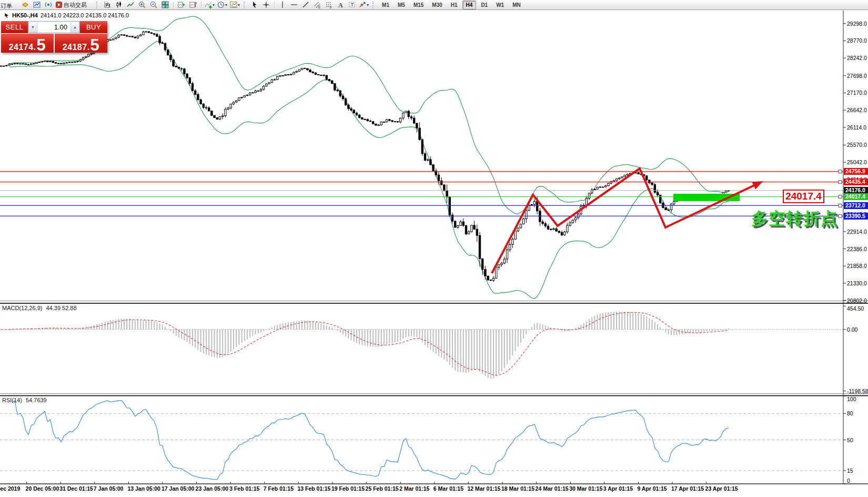 This screenshot has width=868, height=497. Describe the element at coordinates (484, 489) in the screenshot. I see `x-axis-label: 12 Mar 01:15` at that location.